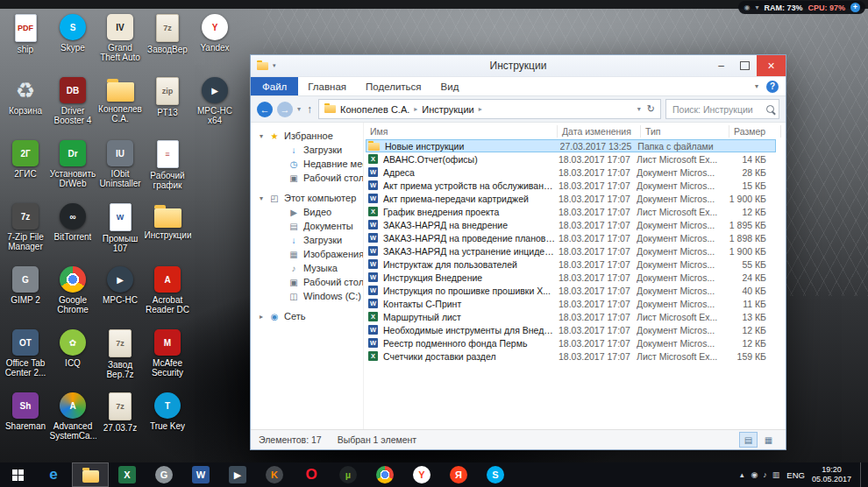 The image size is (868, 487). Describe the element at coordinates (307, 226) in the screenshot. I see `nav-item: ▤ Документы` at that location.